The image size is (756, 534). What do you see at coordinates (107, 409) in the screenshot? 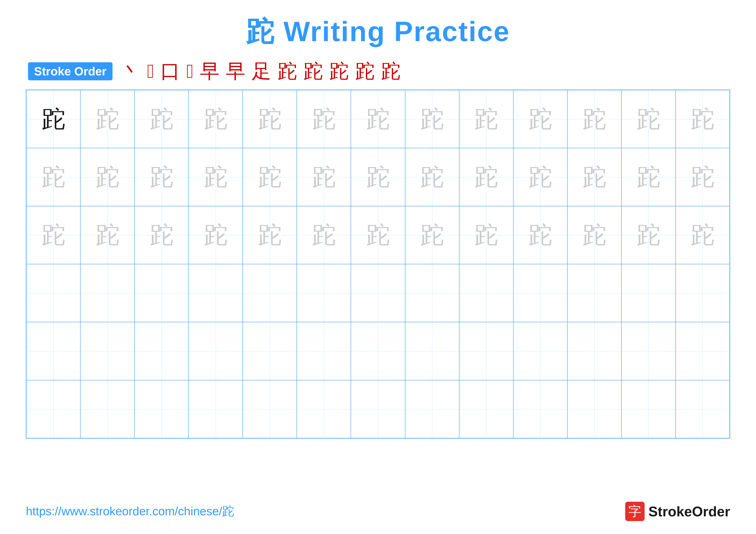
I see `grid-cell-r6c2` at bounding box center [107, 409].